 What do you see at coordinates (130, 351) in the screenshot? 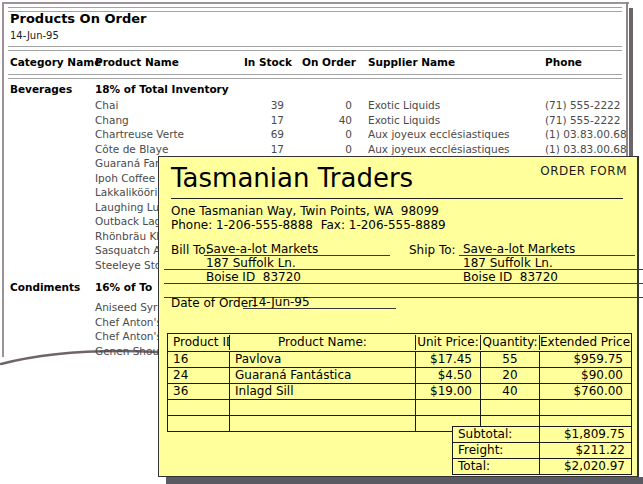
I see `product-name: Genen Shouy` at bounding box center [130, 351].